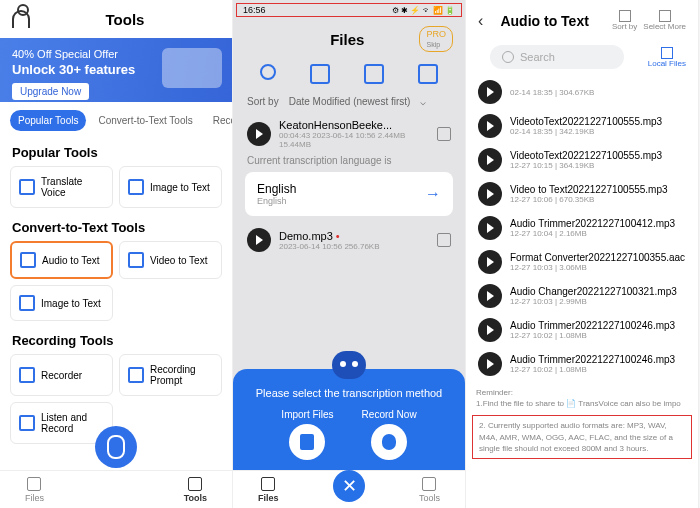  What do you see at coordinates (665, 16) in the screenshot?
I see `select-icon` at bounding box center [665, 16].